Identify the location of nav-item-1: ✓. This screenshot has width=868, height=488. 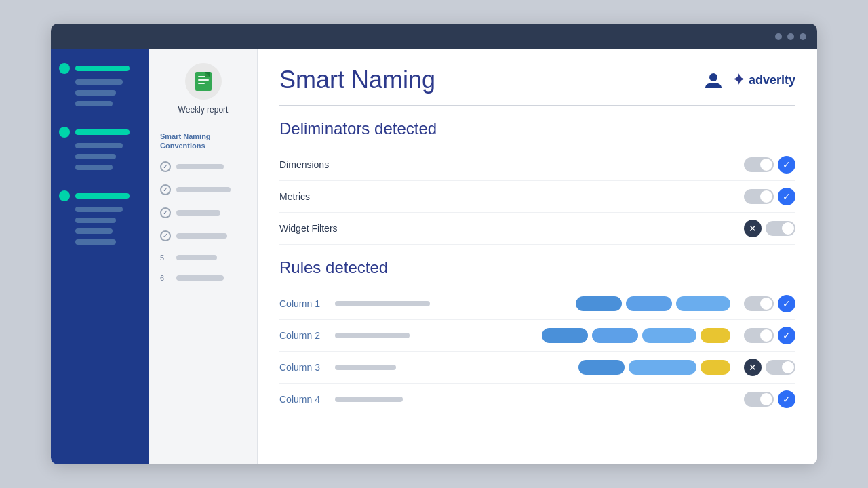
(203, 167).